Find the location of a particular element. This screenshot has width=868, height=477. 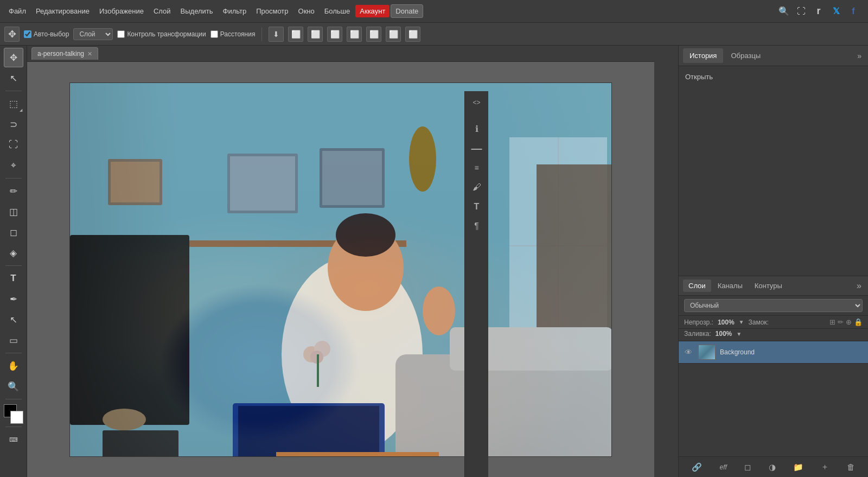

tab-layers: Слои is located at coordinates (697, 285).